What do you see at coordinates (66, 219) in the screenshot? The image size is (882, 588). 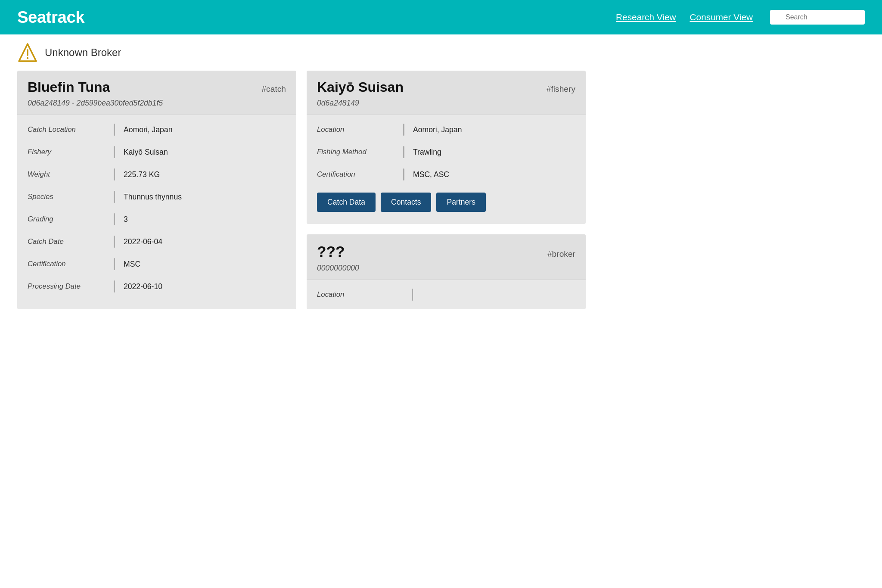 I see `grading-label: Grading` at bounding box center [66, 219].